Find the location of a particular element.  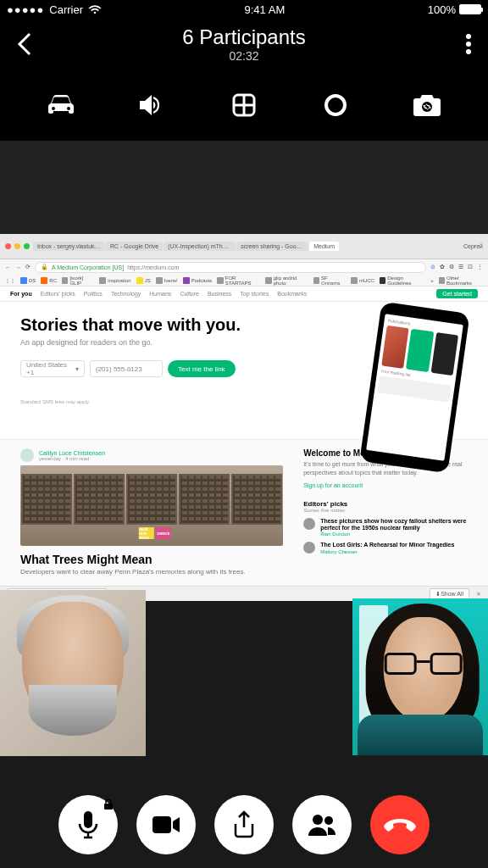

status-bar: ●●●●● Carrier 9:41 AM 100% is located at coordinates (244, 9).